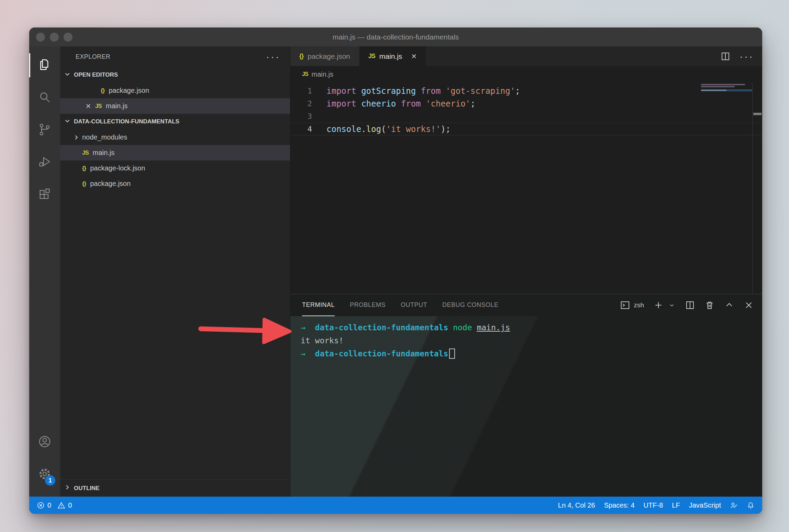 This screenshot has height=532, width=789. What do you see at coordinates (45, 98) in the screenshot?
I see `search-activity-button` at bounding box center [45, 98].